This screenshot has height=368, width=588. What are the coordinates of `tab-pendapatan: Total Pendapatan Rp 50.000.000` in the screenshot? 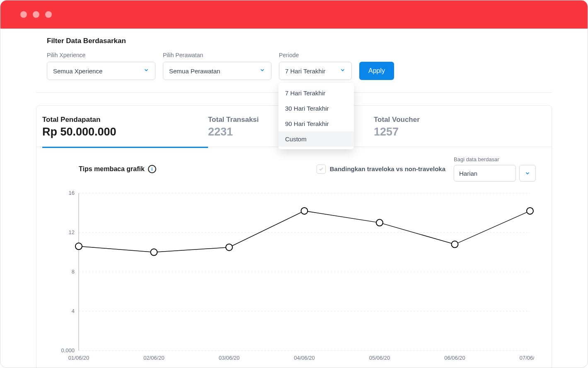 It's located at (125, 132).